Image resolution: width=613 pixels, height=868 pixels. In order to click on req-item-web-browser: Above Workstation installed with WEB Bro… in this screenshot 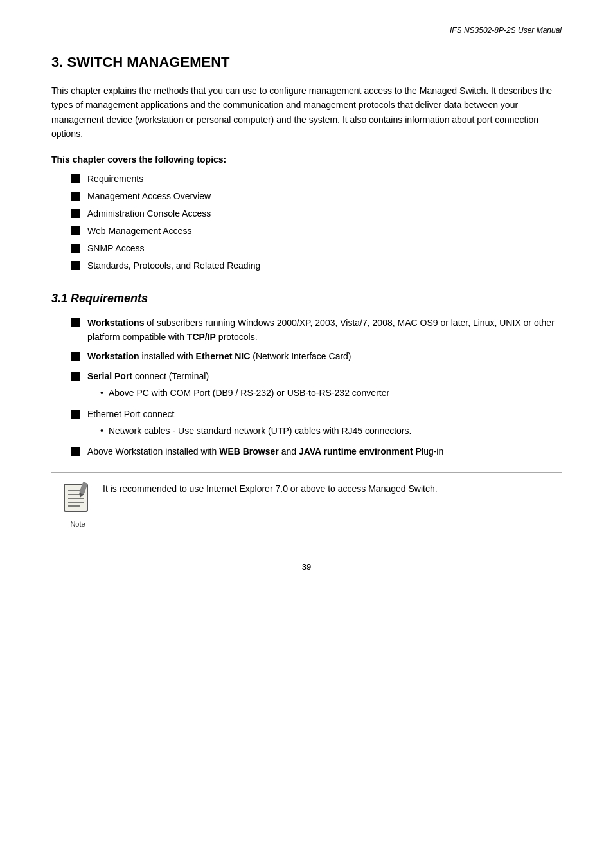, I will do `click(316, 451)`.